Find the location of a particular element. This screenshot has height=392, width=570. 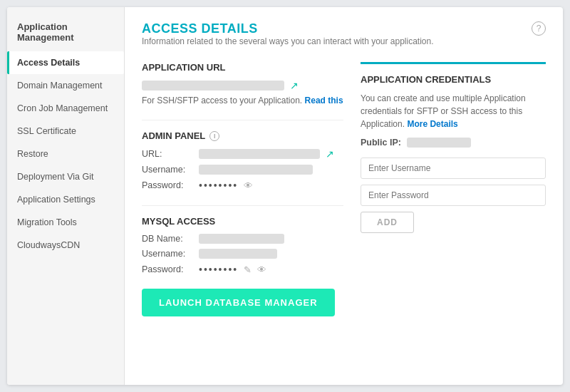

mysql-password-label: Password: is located at coordinates (167, 269).